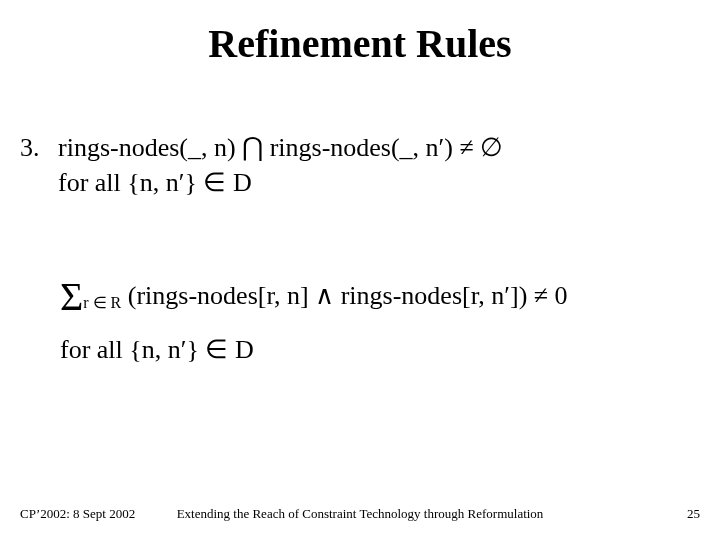 Image resolution: width=720 pixels, height=540 pixels. I want to click on rule-content: rings-nodes(_, n) ⋂ rings-nodes(_, n′) ≠…, so click(379, 165).